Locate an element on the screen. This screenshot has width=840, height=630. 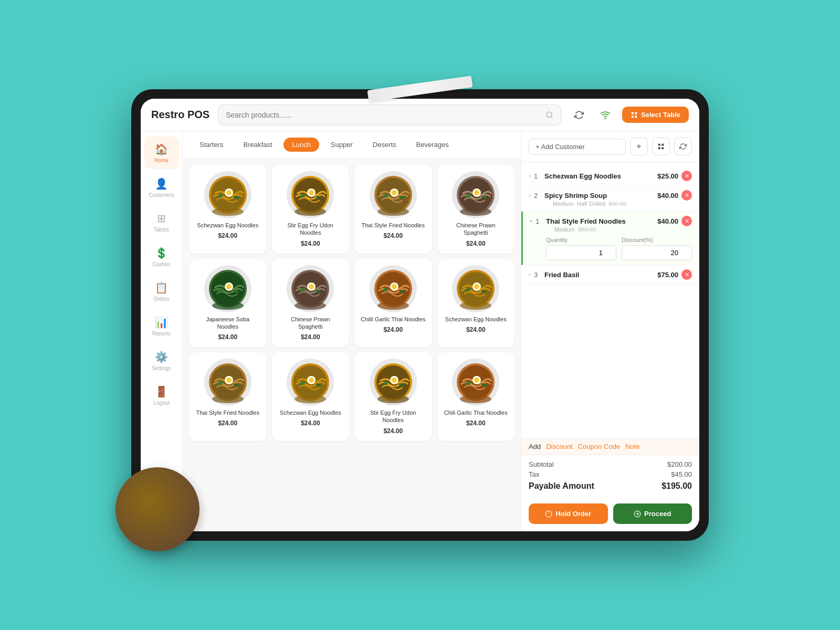
customers-icon: 👤 is located at coordinates (162, 184).